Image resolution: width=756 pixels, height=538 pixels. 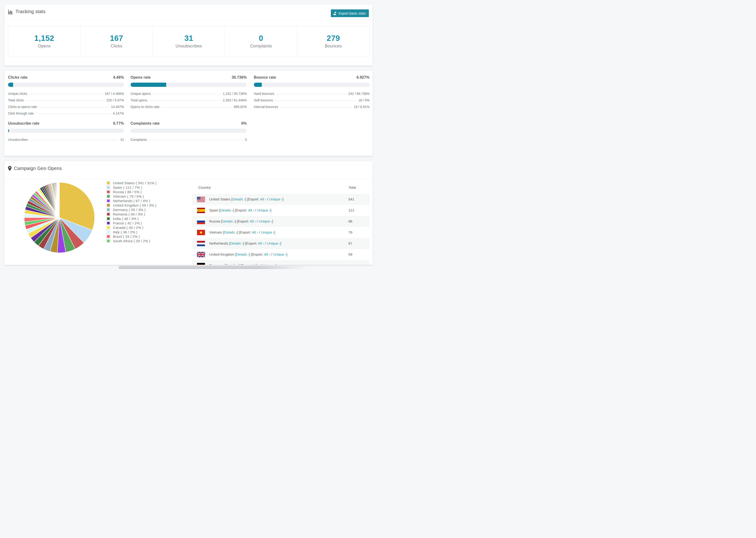 I want to click on legend-label: Russia ( 86 / 5% ), so click(x=127, y=192).